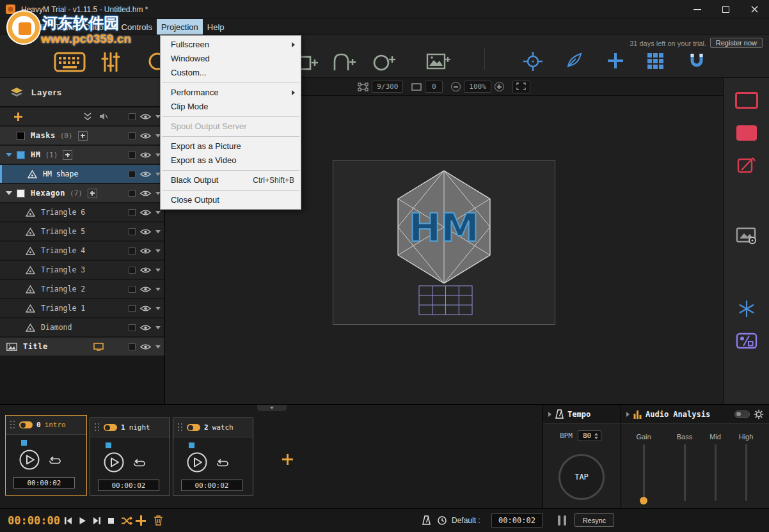  What do you see at coordinates (70, 62) in the screenshot?
I see `keyboard-icon` at bounding box center [70, 62].